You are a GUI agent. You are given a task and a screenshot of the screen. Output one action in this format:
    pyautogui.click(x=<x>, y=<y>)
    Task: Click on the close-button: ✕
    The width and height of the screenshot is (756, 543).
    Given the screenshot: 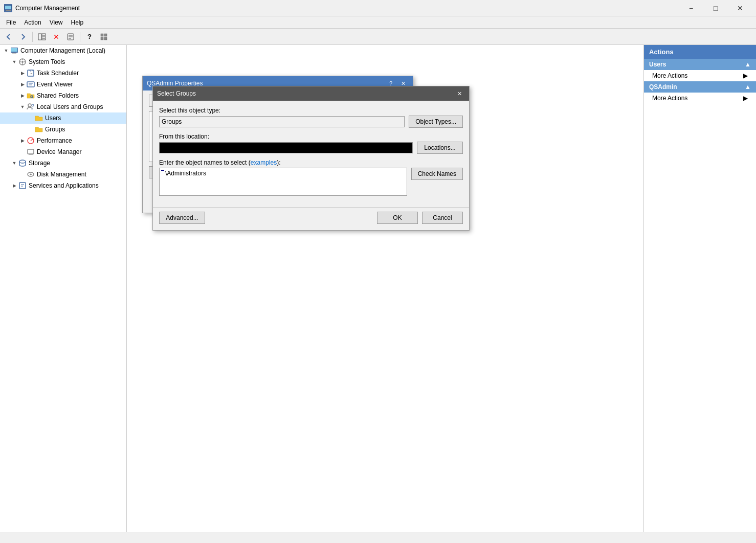 What is the action you would take?
    pyautogui.click(x=740, y=8)
    